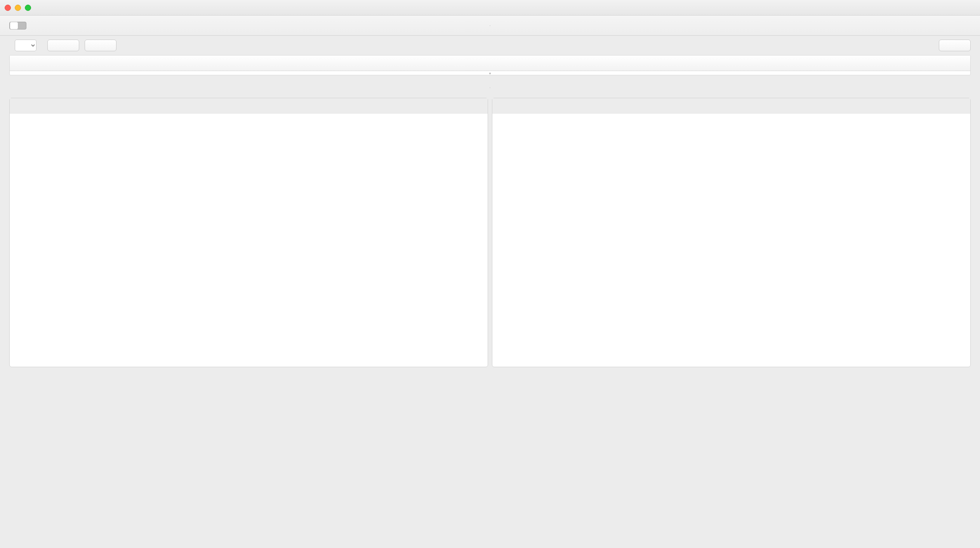 The width and height of the screenshot is (980, 548). Describe the element at coordinates (490, 65) in the screenshot. I see `networks-table: ●` at that location.